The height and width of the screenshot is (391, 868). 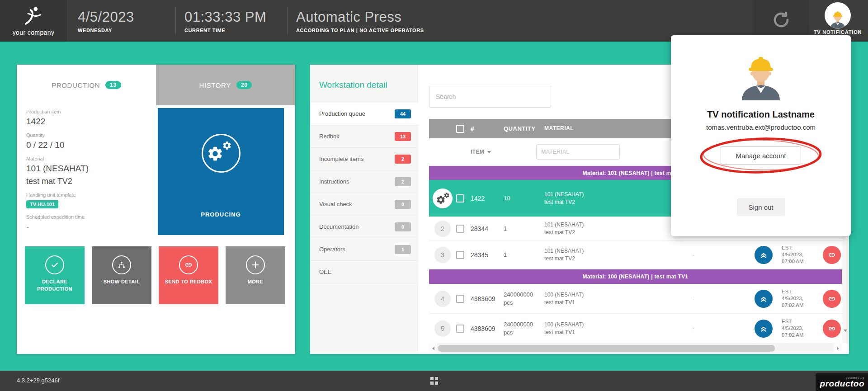 I want to click on send-to-redbox-button: SEND TO REDBOX, so click(x=189, y=275).